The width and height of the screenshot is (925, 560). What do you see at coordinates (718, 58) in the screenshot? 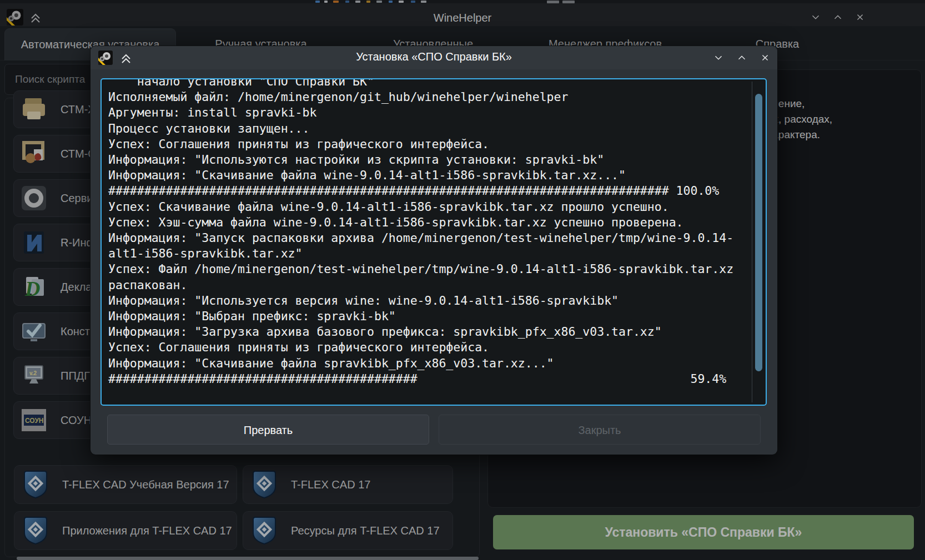
I see `dialog-minimize-button` at bounding box center [718, 58].